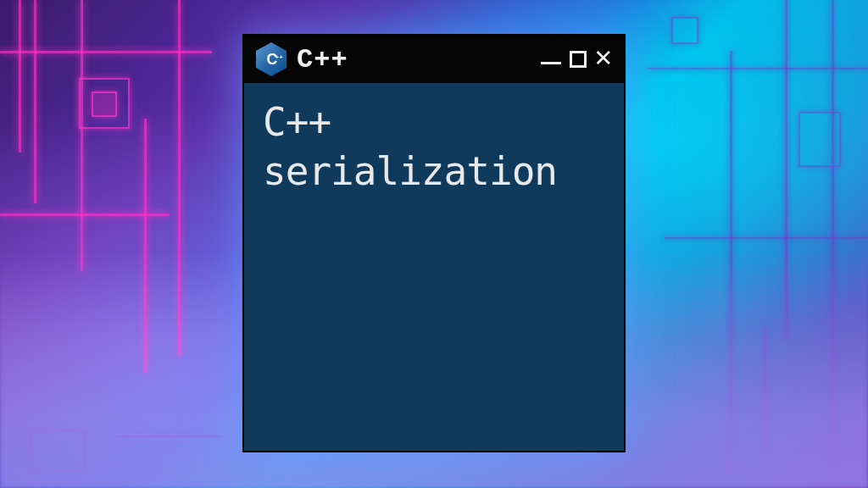 This screenshot has height=488, width=868. Describe the element at coordinates (434, 59) in the screenshot. I see `titlebar: C + + C++ ✕` at that location.